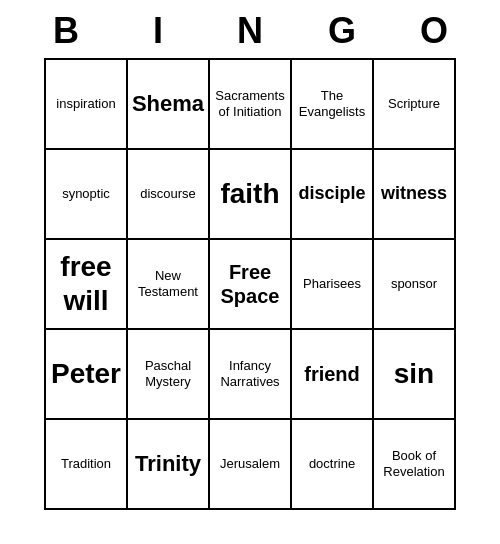 This screenshot has width=500, height=544. What do you see at coordinates (250, 31) in the screenshot?
I see `letter-n: N` at bounding box center [250, 31].